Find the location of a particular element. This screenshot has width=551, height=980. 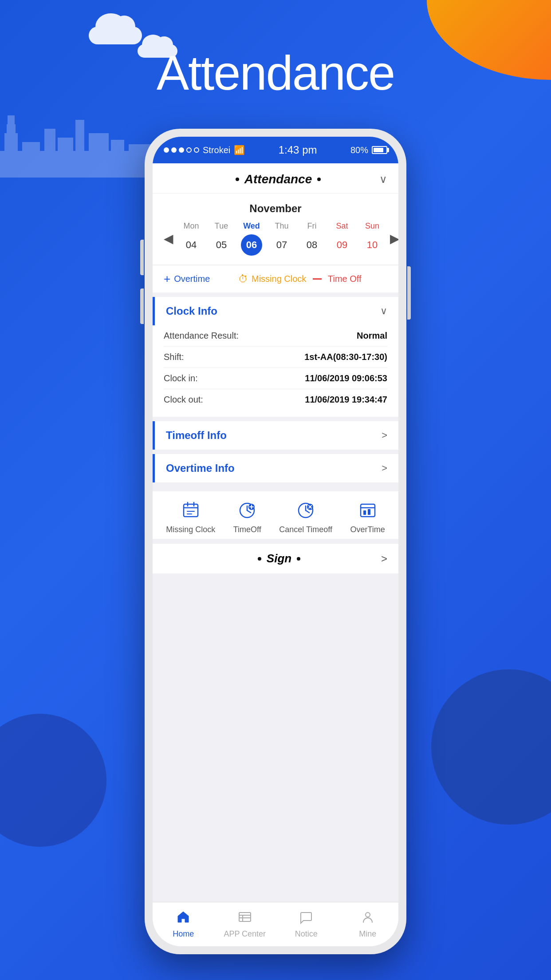

overtime-label: Overtime is located at coordinates (192, 279).